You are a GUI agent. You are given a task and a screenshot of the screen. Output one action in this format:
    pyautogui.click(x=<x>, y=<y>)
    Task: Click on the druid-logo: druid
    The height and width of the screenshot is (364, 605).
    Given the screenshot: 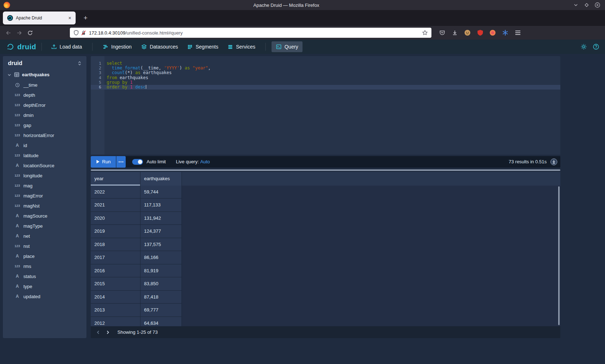 What is the action you would take?
    pyautogui.click(x=22, y=47)
    